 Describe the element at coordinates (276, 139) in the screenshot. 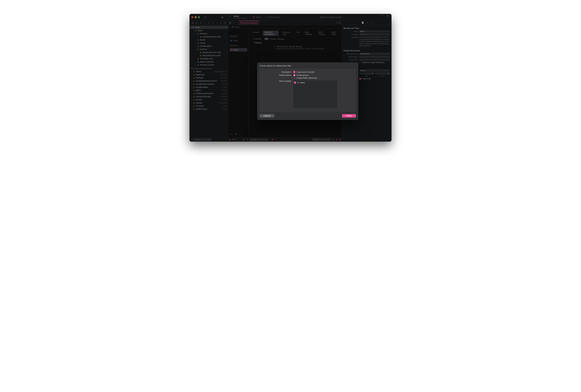

I see `preview-icon: ▢` at that location.